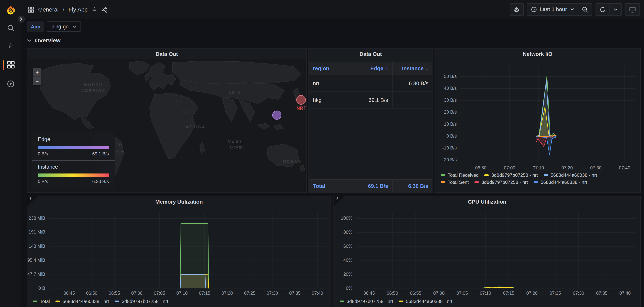  I want to click on table-header-row: region Edge↓ Instance↓, so click(370, 69).